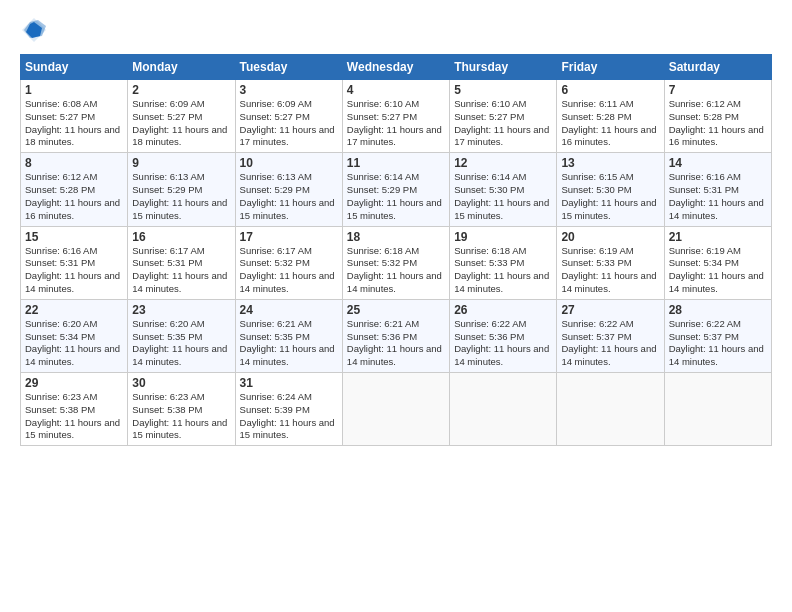  Describe the element at coordinates (289, 237) in the screenshot. I see `day-number: 17` at that location.